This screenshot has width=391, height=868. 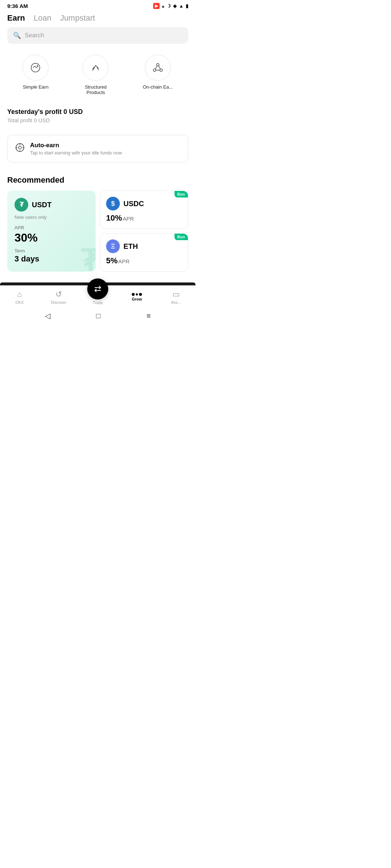 What do you see at coordinates (35, 87) in the screenshot?
I see `simple-earn-label: Simple Earn` at bounding box center [35, 87].